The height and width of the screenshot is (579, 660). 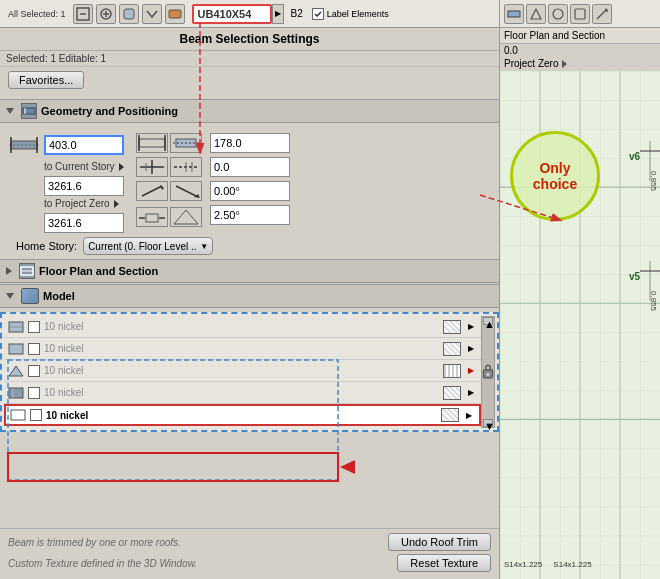 I want to click on model-label: Model, so click(x=59, y=296).